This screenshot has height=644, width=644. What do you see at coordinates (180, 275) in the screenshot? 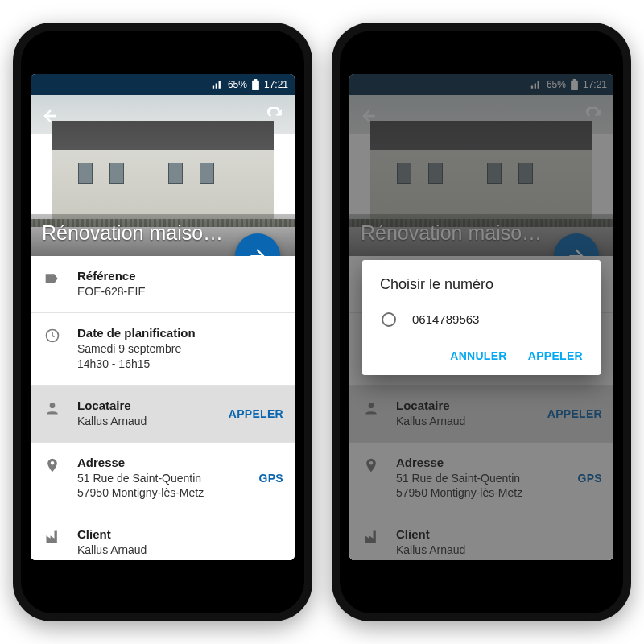
I see `reference-label: Référence` at bounding box center [180, 275].